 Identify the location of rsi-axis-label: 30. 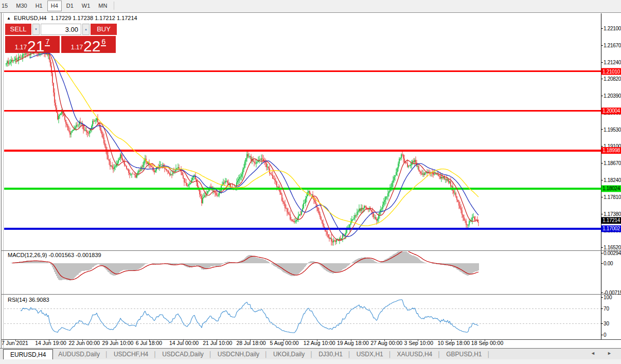
(607, 324).